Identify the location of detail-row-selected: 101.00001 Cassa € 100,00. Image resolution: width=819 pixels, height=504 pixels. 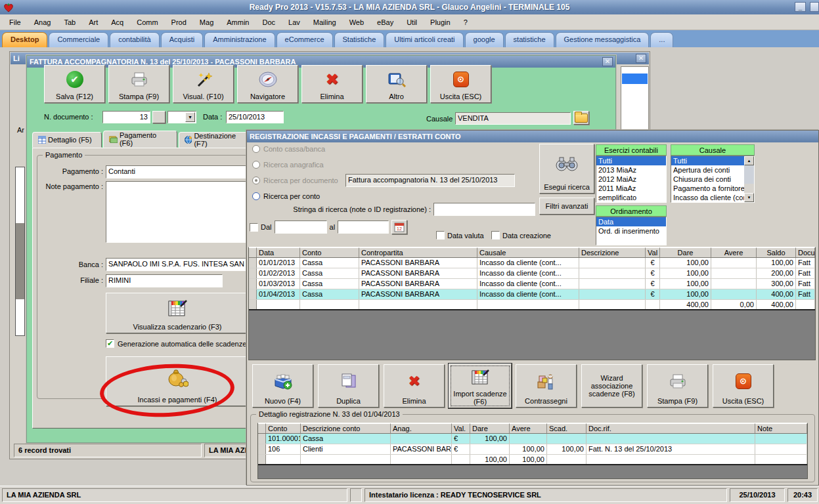
(533, 439).